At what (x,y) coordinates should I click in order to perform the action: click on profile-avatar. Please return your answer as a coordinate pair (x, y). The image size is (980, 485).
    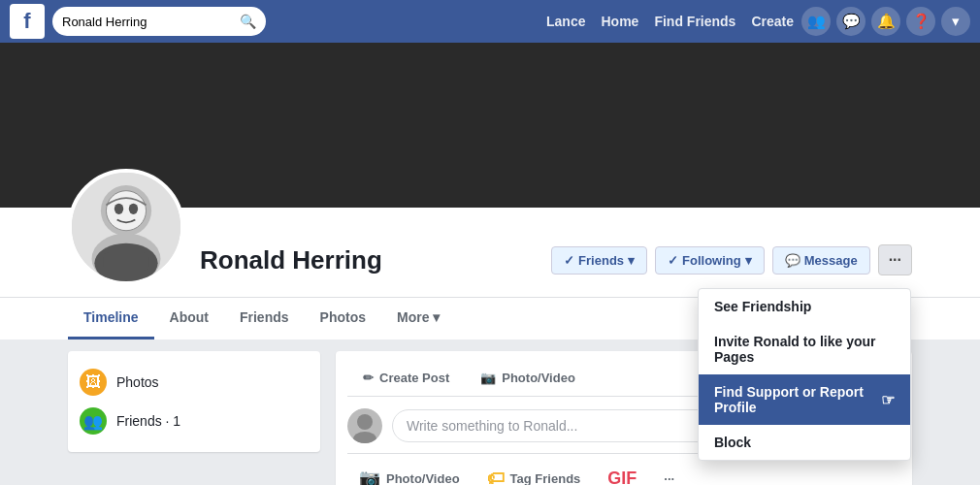
    Looking at the image, I should click on (126, 227).